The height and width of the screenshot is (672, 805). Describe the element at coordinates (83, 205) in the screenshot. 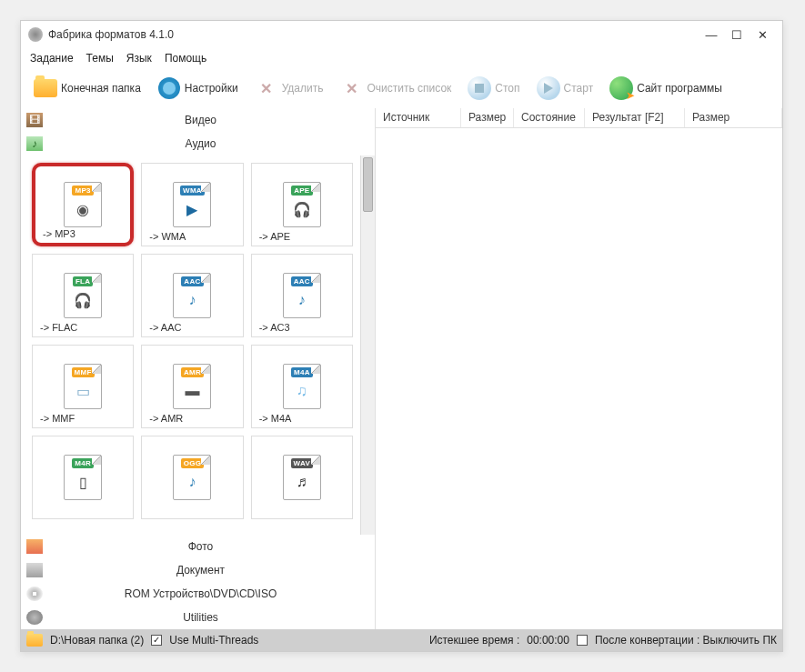

I see `format-mp3: MP3◉-> MP3` at that location.